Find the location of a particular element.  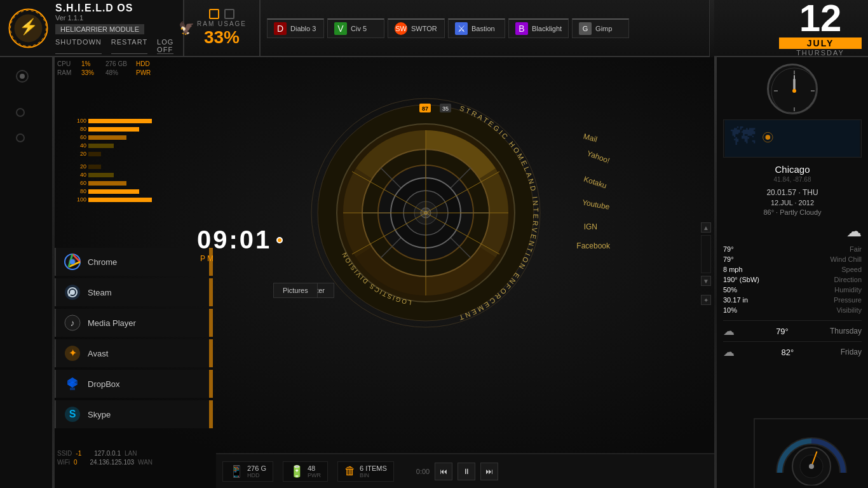

scroll-up-btn: ▲ is located at coordinates (706, 227).